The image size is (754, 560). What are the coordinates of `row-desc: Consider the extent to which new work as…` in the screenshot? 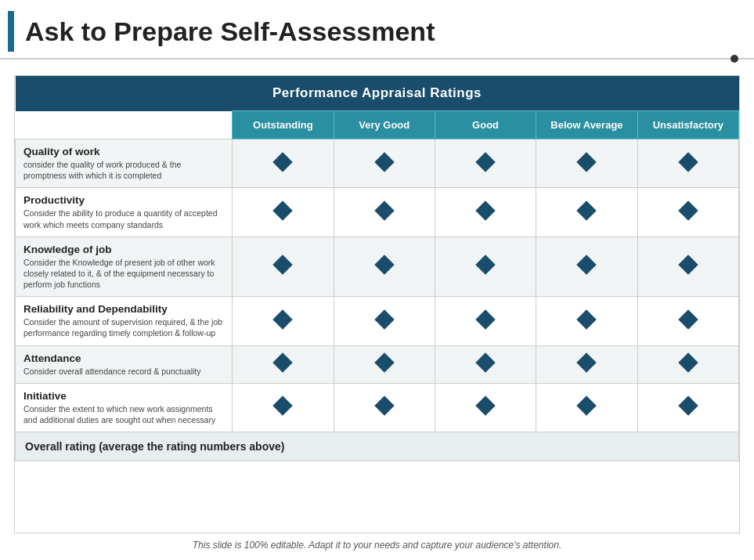 It's located at (124, 414).